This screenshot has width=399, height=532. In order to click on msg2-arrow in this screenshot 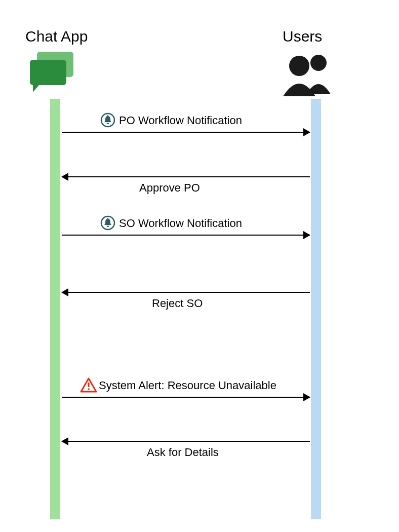, I will do `click(186, 177)`.